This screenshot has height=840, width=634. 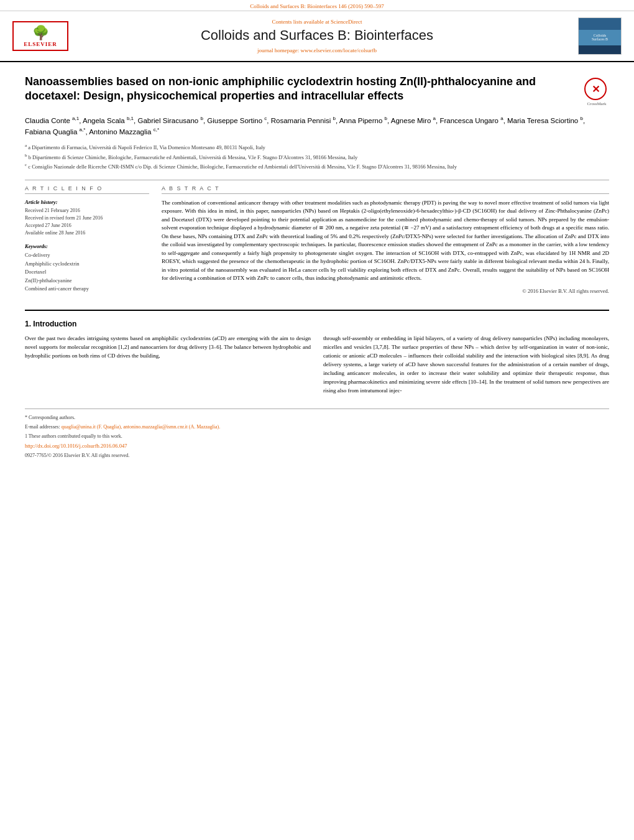 I want to click on journal-thumbnail: ColloidsSurfaces B, so click(x=600, y=36).